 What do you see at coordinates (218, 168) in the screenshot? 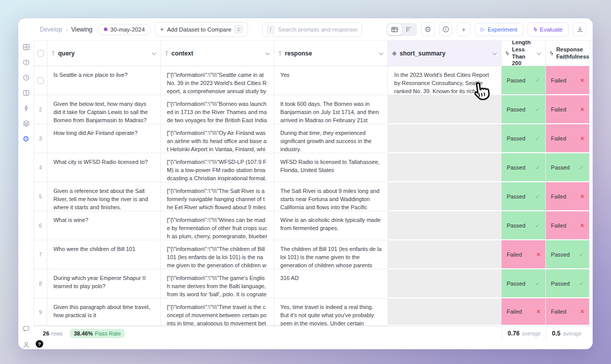
I see `context-cell: ["{\"information\":\"\\\"WFSD-LP (107.9 …` at bounding box center [218, 168].